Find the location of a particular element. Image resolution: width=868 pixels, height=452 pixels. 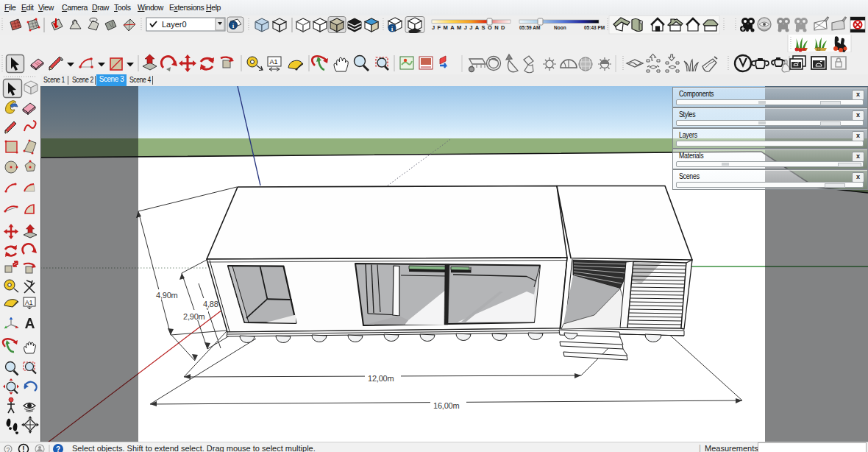

svg-text: 4,90m is located at coordinates (167, 295).